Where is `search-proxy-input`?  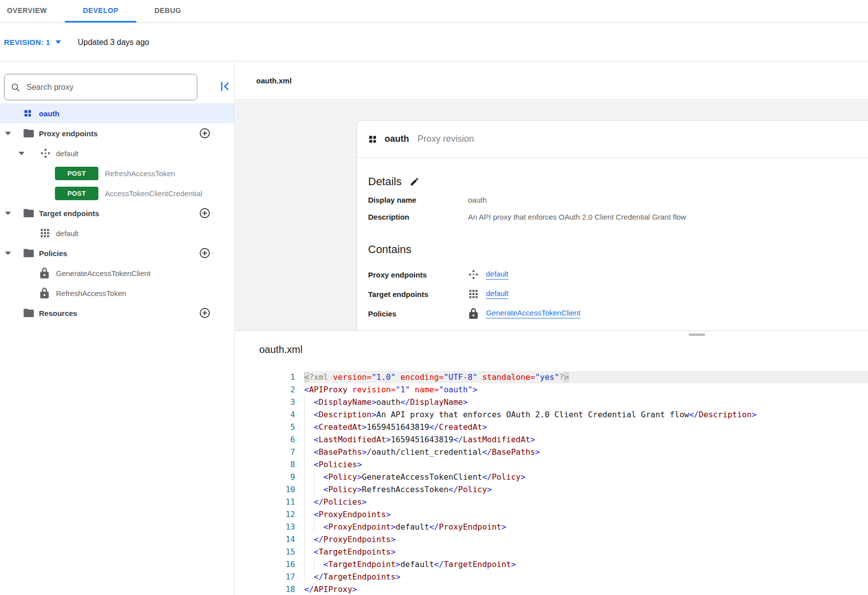 search-proxy-input is located at coordinates (108, 87).